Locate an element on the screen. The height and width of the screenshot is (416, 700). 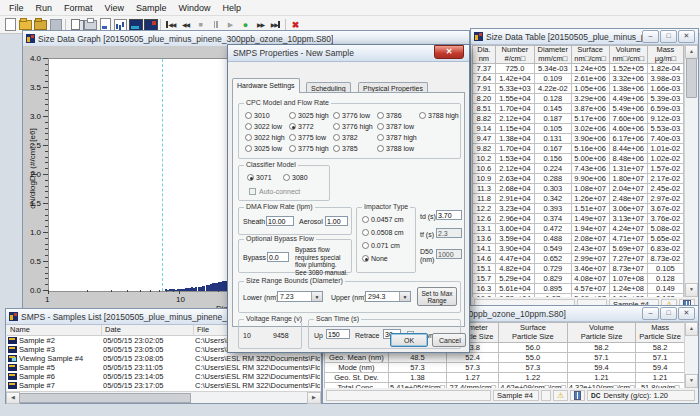
cpc-option-3775-high: 3775 high is located at coordinates (309, 148).